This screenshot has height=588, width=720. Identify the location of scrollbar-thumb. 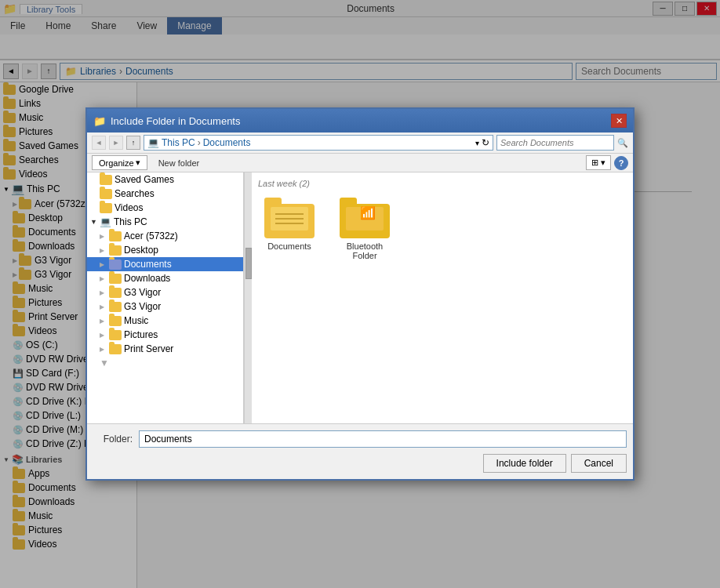
(249, 263).